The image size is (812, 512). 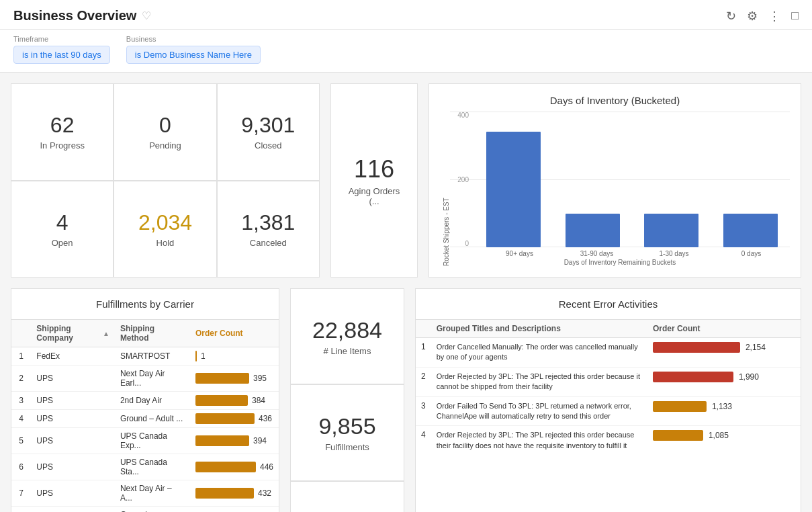 I want to click on metric-fulfillments: 9,855 Fulfillments, so click(x=347, y=433).